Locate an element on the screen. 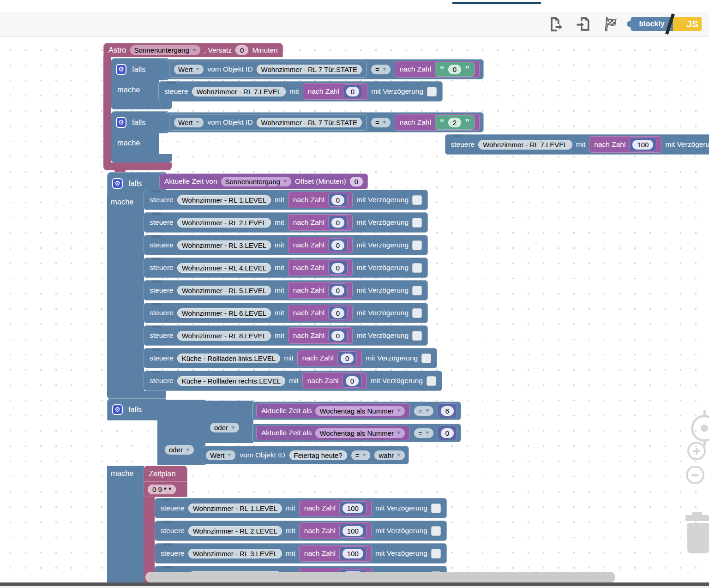  trash-can is located at coordinates (698, 538).